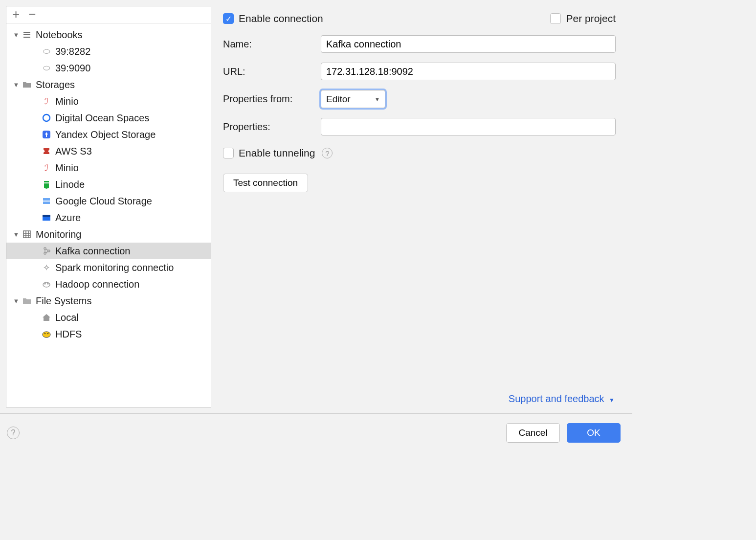 The image size is (756, 540). I want to click on tree-group-label: Monitoring, so click(59, 235).